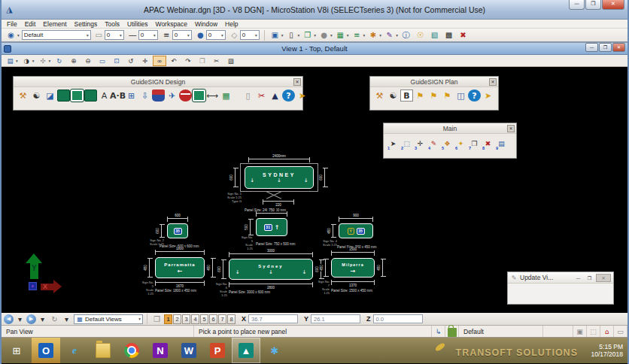 Image resolution: width=629 pixels, height=364 pixels. Describe the element at coordinates (205, 319) in the screenshot. I see `view-toggle: 5` at that location.